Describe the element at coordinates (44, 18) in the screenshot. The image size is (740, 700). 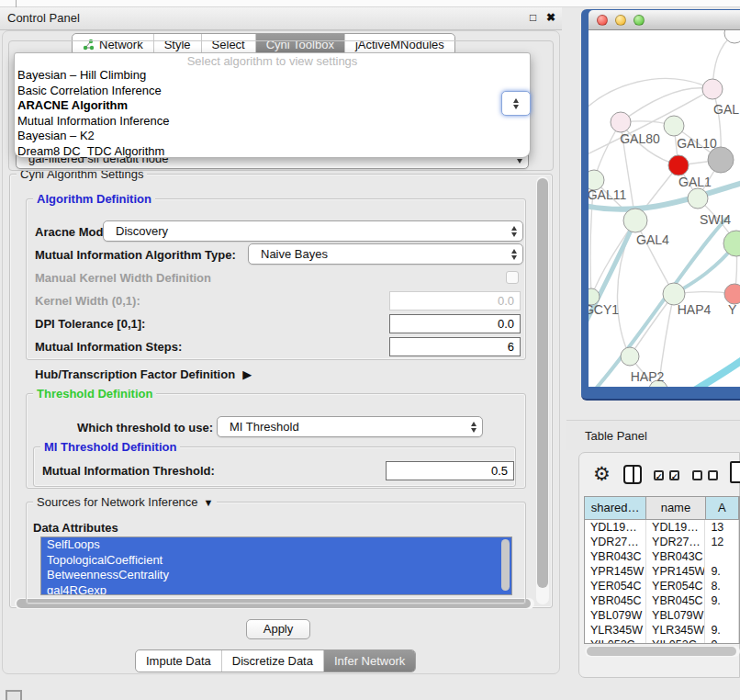
I see `panel-title: Control Panel` at that location.